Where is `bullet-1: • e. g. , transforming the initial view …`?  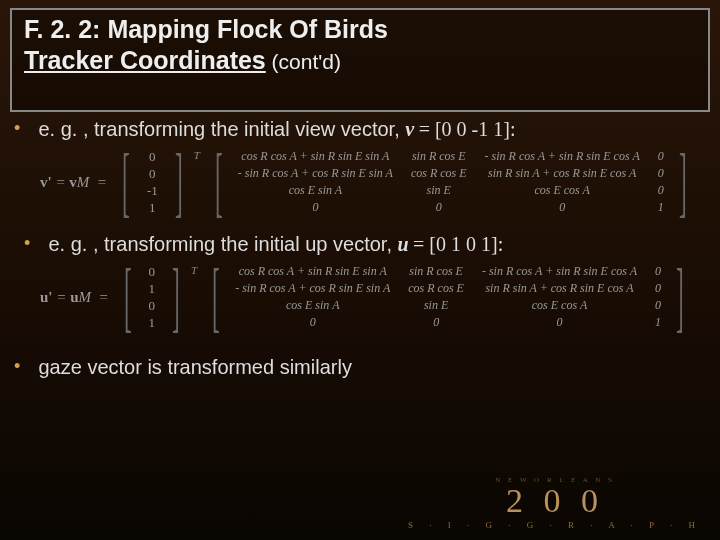 bullet-1: • e. g. , transforming the initial view … is located at coordinates (360, 130).